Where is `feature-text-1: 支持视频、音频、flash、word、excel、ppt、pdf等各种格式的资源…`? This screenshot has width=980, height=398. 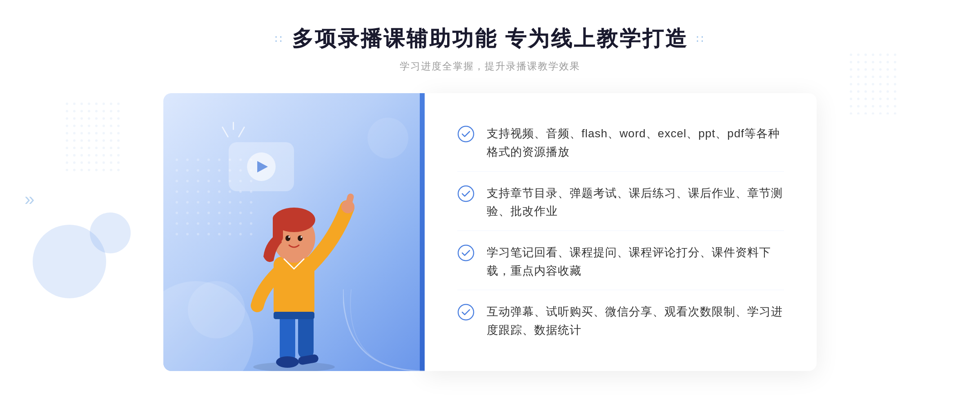
feature-text-1: 支持视频、音频、flash、word、excel、ppt、pdf等各种格式的资源… is located at coordinates (635, 143).